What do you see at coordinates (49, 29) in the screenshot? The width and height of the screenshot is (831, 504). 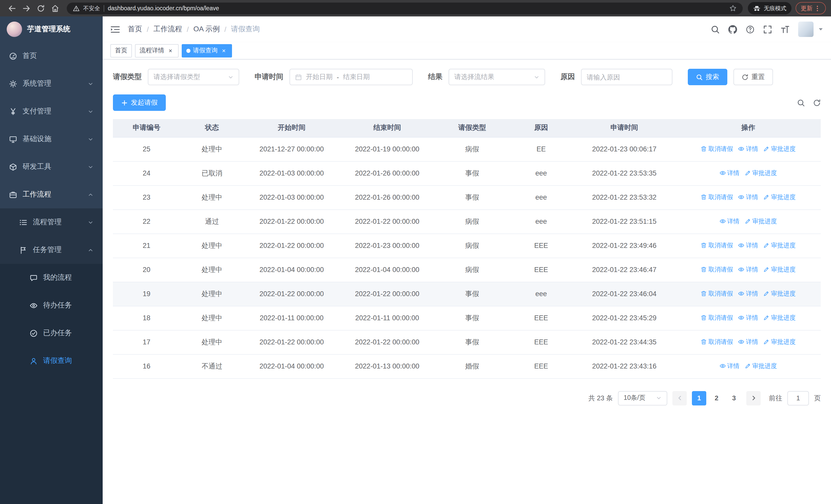 I see `app-title: 芋道管理系统` at bounding box center [49, 29].